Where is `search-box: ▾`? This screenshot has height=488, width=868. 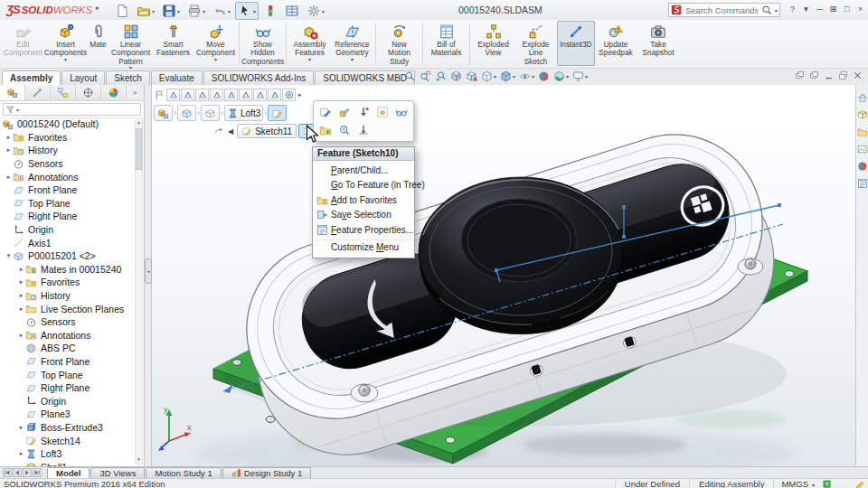 search-box: ▾ is located at coordinates (724, 10).